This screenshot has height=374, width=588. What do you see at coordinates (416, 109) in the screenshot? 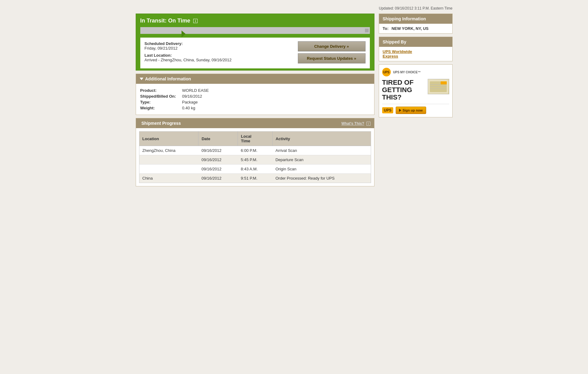
I see `ad-footer: UPS Sign up now` at bounding box center [416, 109].